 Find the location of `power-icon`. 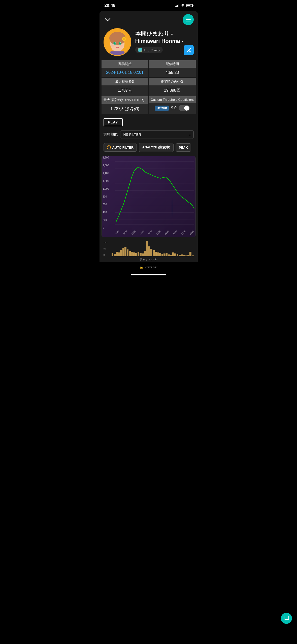

power-icon is located at coordinates (109, 147).